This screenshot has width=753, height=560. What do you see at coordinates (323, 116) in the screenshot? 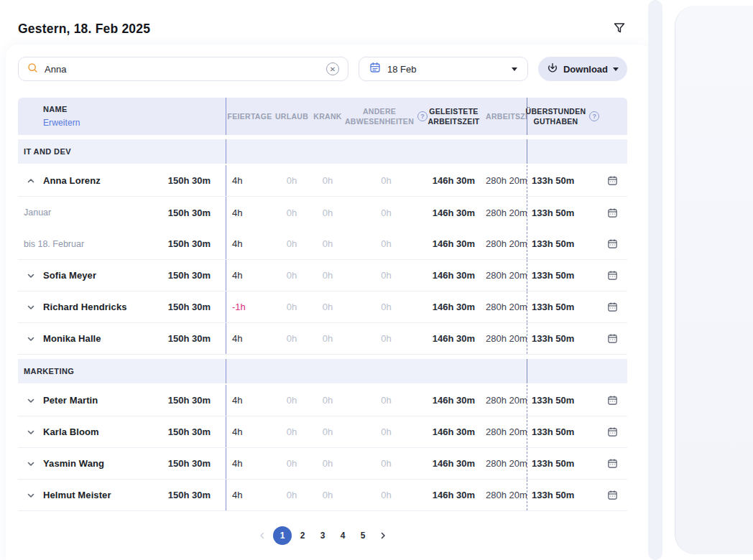
I see `table-header: NAME Erweitern FEIERTAGE URLAUB KRANK AN…` at bounding box center [323, 116].